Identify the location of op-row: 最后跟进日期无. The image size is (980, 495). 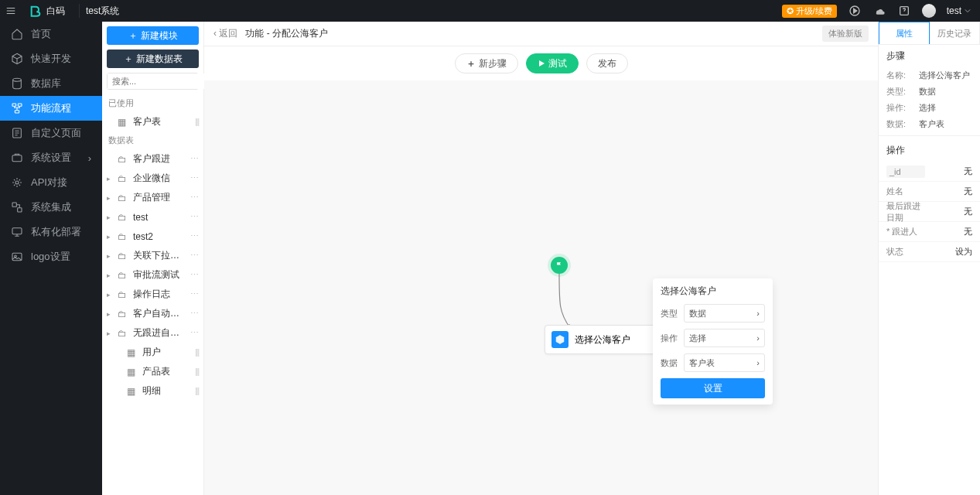
(930, 212).